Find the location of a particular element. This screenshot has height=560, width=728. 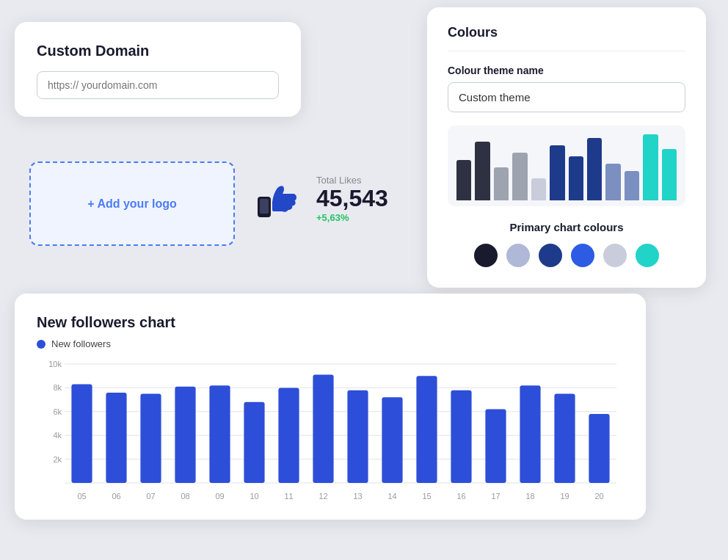

svg-text: 11 is located at coordinates (288, 496).